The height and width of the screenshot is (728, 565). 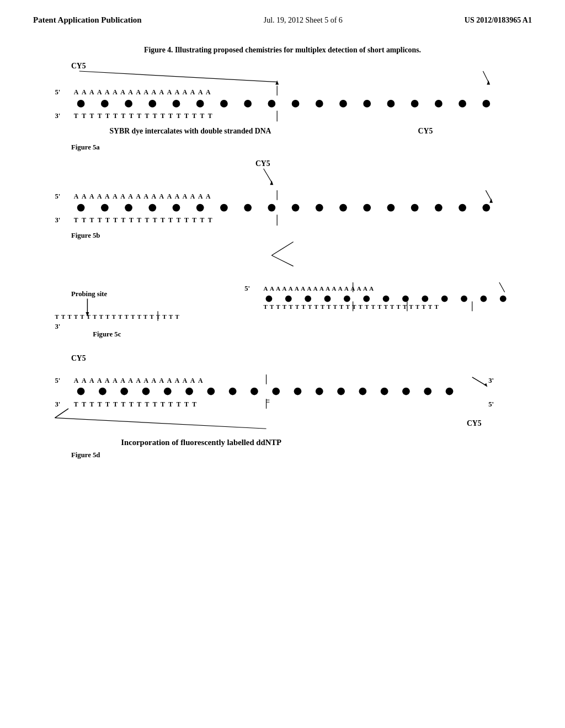 I want to click on dot9, so click(x=271, y=104).